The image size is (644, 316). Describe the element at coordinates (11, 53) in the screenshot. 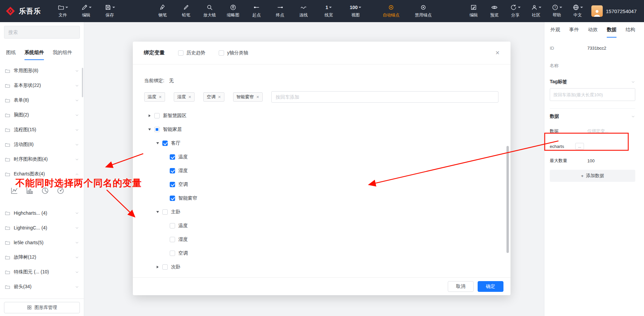

I see `tab-drawings: 图纸` at that location.